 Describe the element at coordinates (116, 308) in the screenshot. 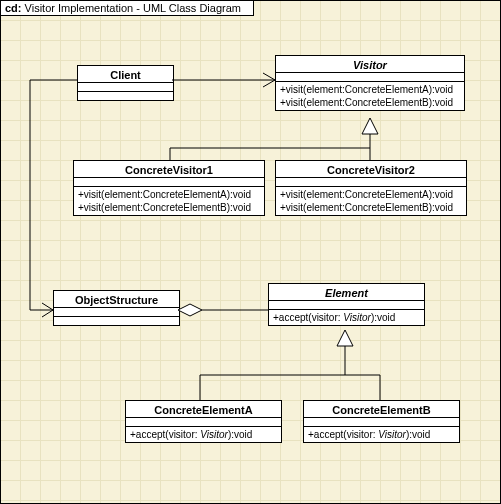

I see `class-object-structure: ObjectStructure` at that location.